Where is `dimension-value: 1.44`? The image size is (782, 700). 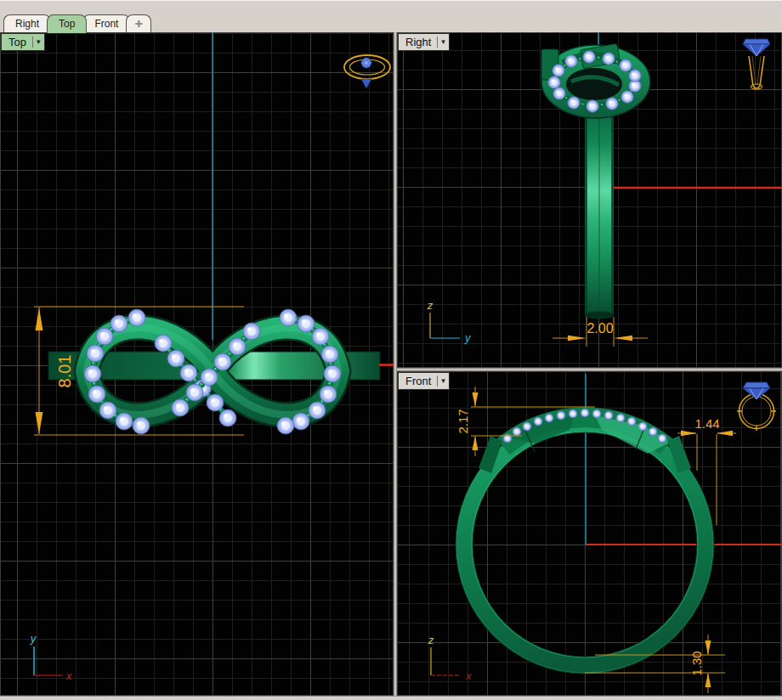
dimension-value: 1.44 is located at coordinates (707, 423).